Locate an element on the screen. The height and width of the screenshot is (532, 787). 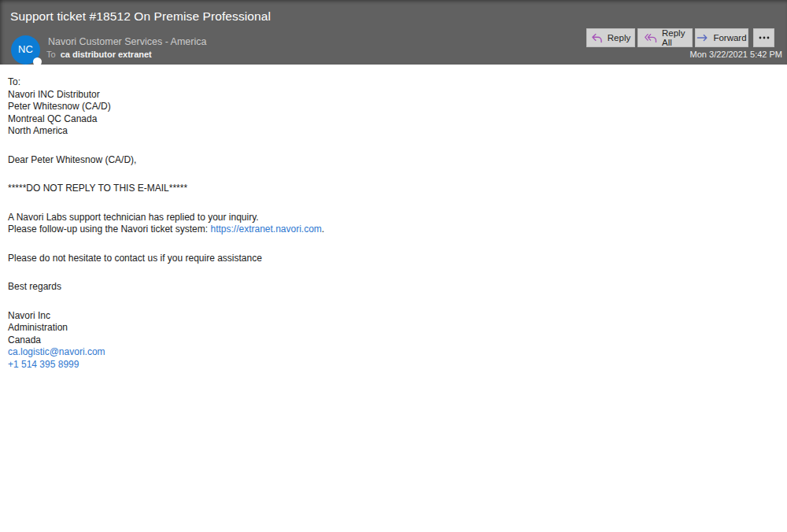
forward-button: Forward is located at coordinates (722, 38).